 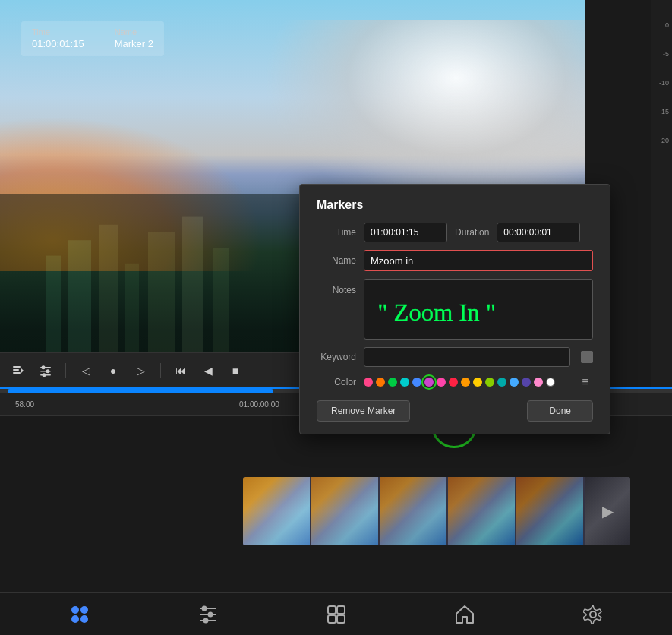 What do you see at coordinates (538, 382) in the screenshot?
I see `color-dot-pink2` at bounding box center [538, 382].